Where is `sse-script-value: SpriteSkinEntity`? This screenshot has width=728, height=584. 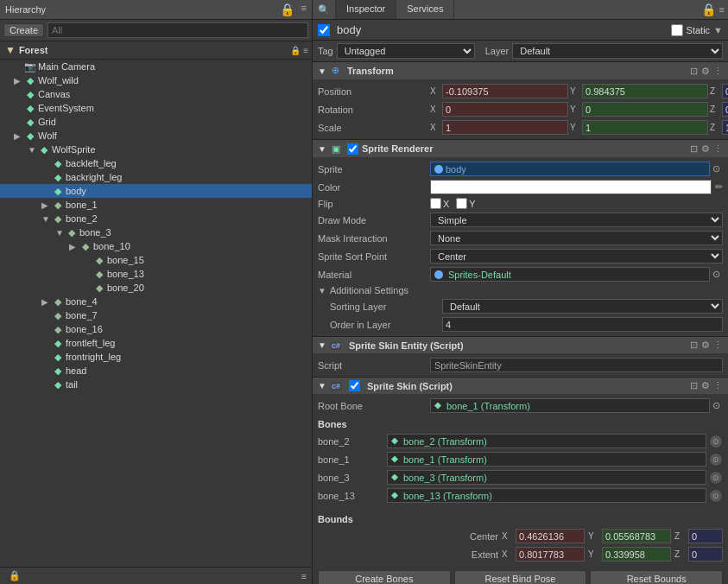 sse-script-value: SpriteSkinEntity is located at coordinates (577, 365).